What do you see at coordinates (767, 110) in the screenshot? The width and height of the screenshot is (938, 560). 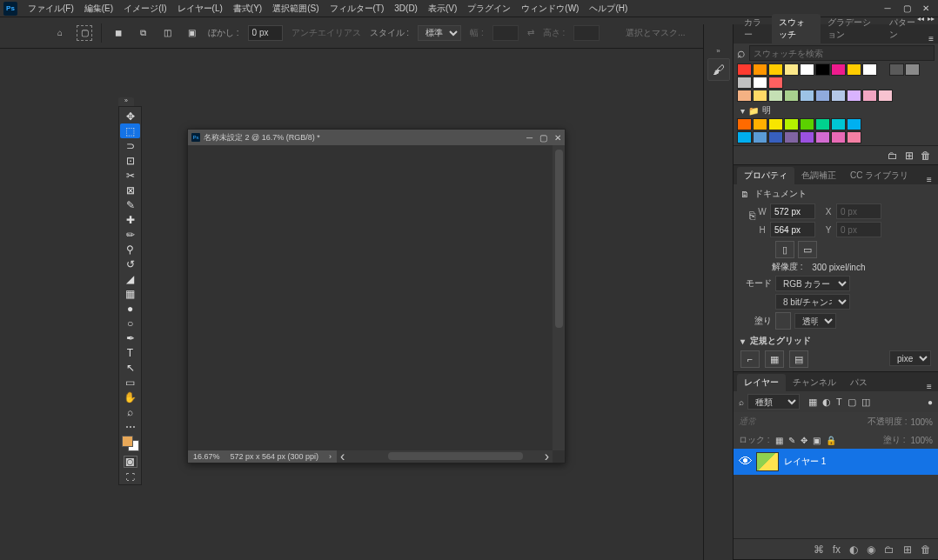 I see `group-name: 明` at bounding box center [767, 110].